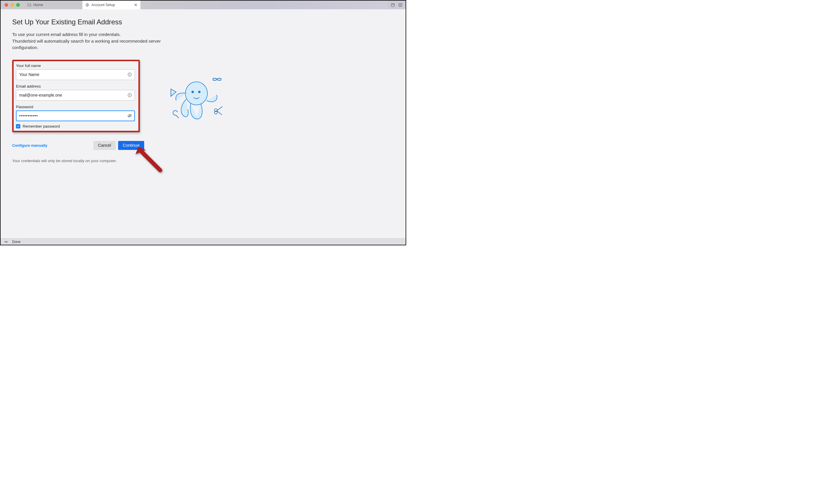 The image size is (835, 504). What do you see at coordinates (86, 44) in the screenshot?
I see `desc-line-2: Thunderbird will automatically search fo…` at bounding box center [86, 44].